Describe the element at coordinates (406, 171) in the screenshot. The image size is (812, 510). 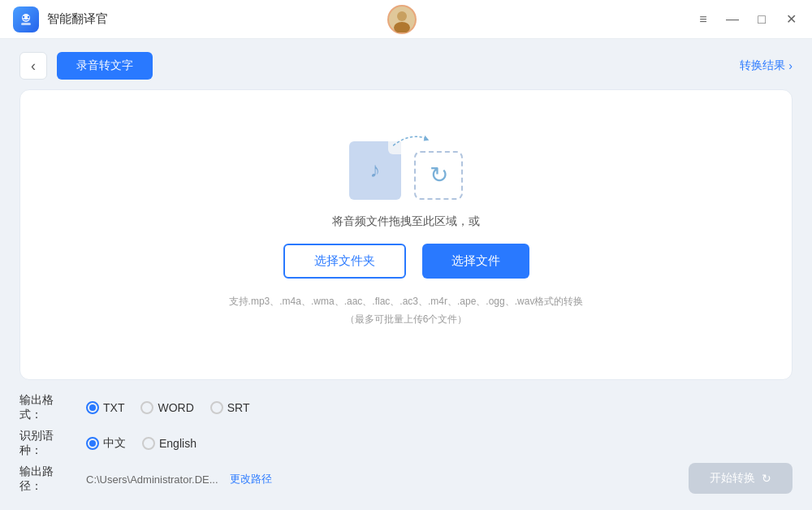
I see `drop-illustration: ♪ ↻` at that location.